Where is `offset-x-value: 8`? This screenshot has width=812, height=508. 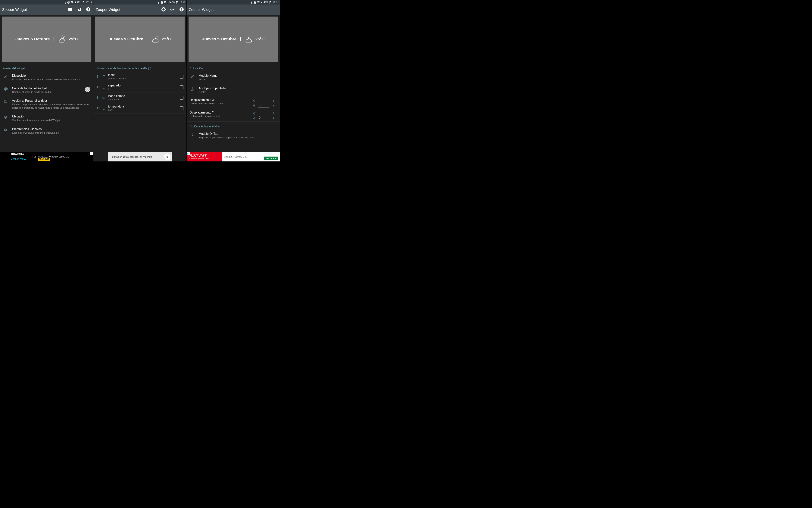
offset-x-value: 8 is located at coordinates (264, 105).